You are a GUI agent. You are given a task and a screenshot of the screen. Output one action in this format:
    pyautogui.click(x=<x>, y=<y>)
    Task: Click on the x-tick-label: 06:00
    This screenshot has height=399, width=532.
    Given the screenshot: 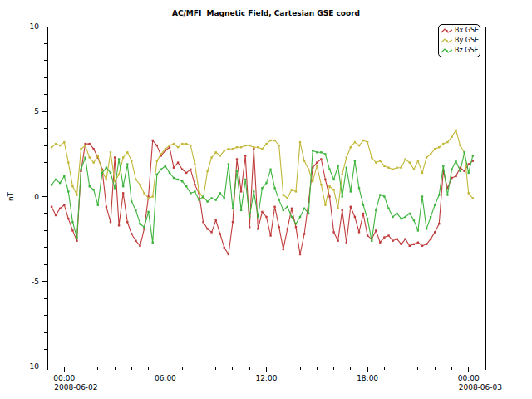 What is the action you would take?
    pyautogui.click(x=165, y=378)
    